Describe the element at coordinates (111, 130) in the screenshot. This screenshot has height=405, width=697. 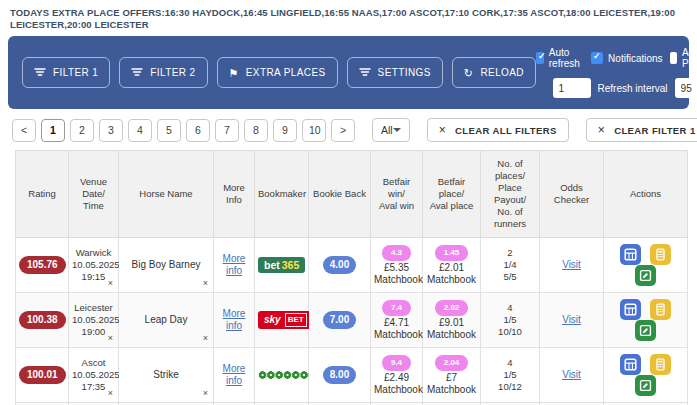
I see `page-button-3: 3` at that location.